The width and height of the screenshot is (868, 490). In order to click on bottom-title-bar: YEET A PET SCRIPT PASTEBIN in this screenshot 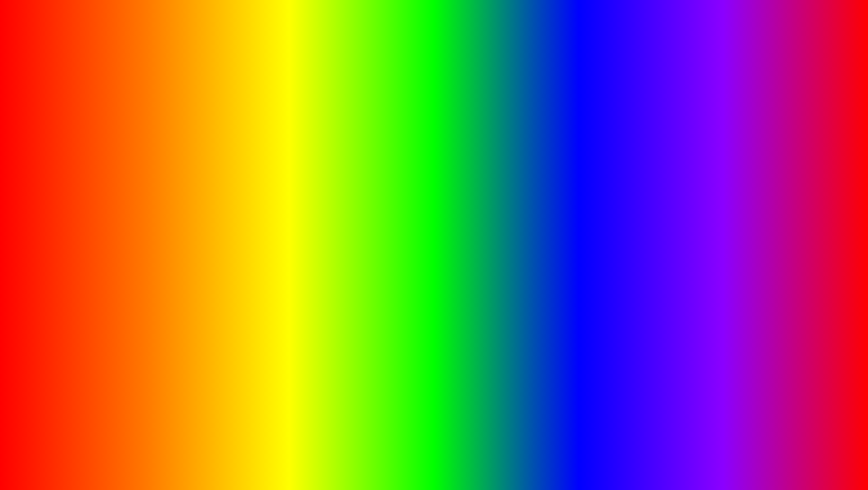, I will do `click(434, 468)`.